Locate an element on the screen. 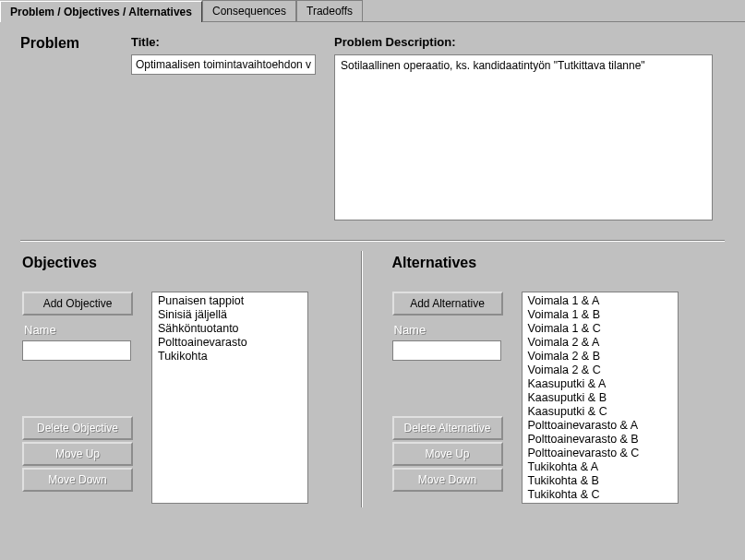 Image resolution: width=745 pixels, height=560 pixels. tab-consequences: Consequences is located at coordinates (249, 11).